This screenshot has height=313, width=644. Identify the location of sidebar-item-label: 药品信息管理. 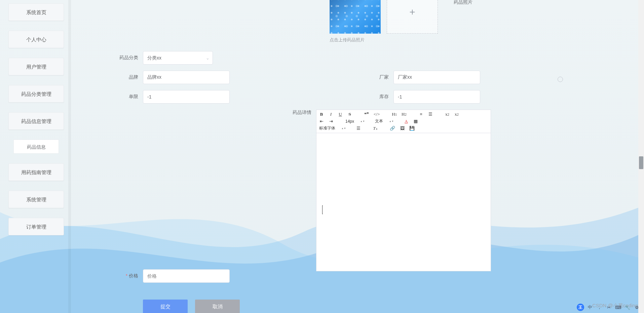
(36, 121).